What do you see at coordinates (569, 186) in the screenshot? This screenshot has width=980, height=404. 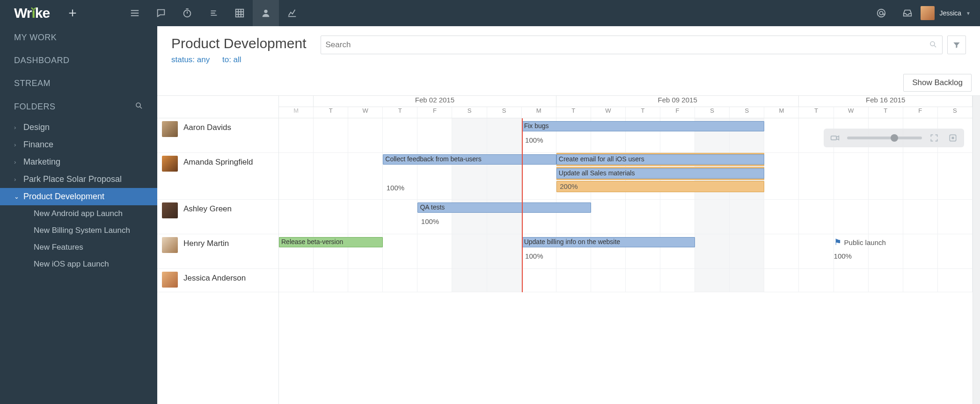 I see `workload-percent: 200%` at bounding box center [569, 186].